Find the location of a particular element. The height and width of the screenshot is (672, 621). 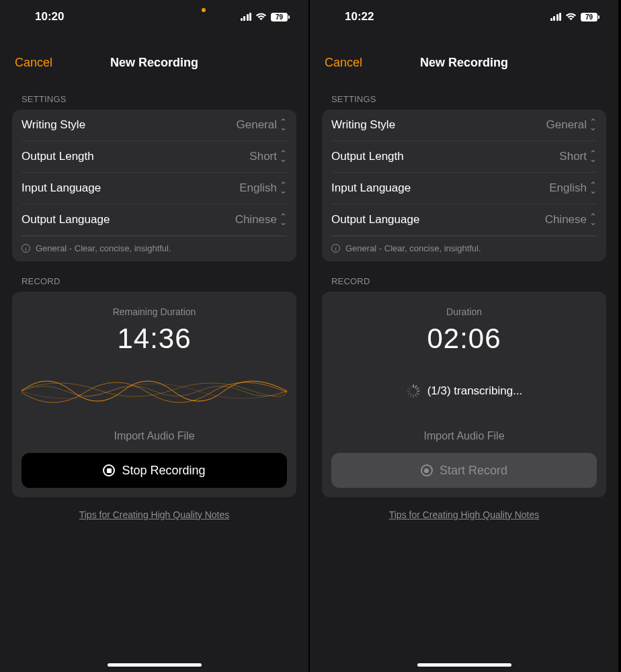

status-time: 10:20 is located at coordinates (50, 17).